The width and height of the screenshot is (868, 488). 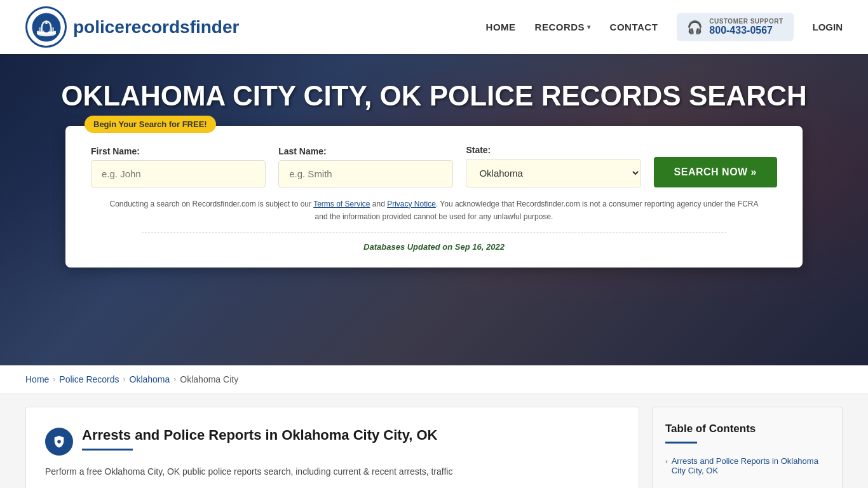 What do you see at coordinates (563, 27) in the screenshot?
I see `nav-records: RECORDS ▾` at bounding box center [563, 27].